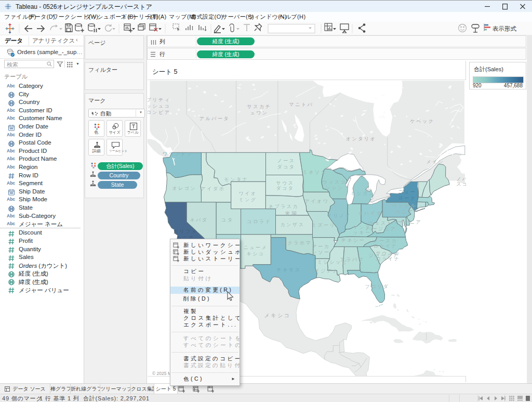 This screenshot has width=532, height=402. What do you see at coordinates (256, 248) in the screenshot?
I see `svg-text: ニューメ` at bounding box center [256, 248].